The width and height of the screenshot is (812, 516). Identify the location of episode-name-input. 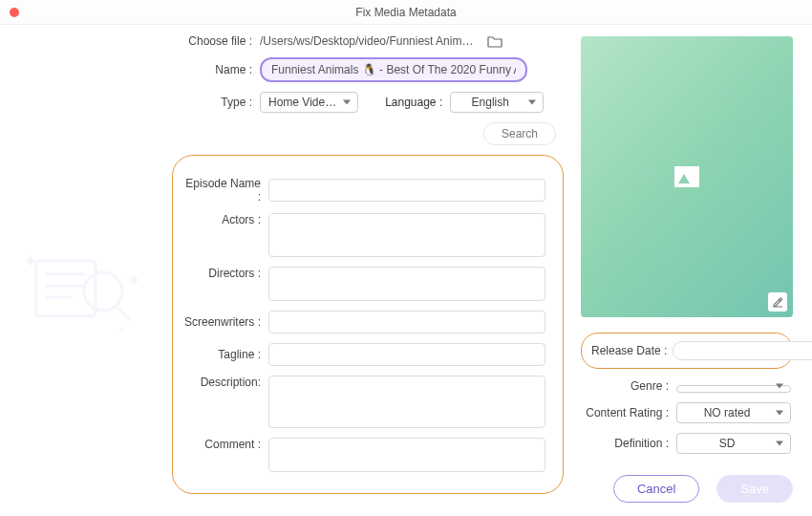
(407, 190).